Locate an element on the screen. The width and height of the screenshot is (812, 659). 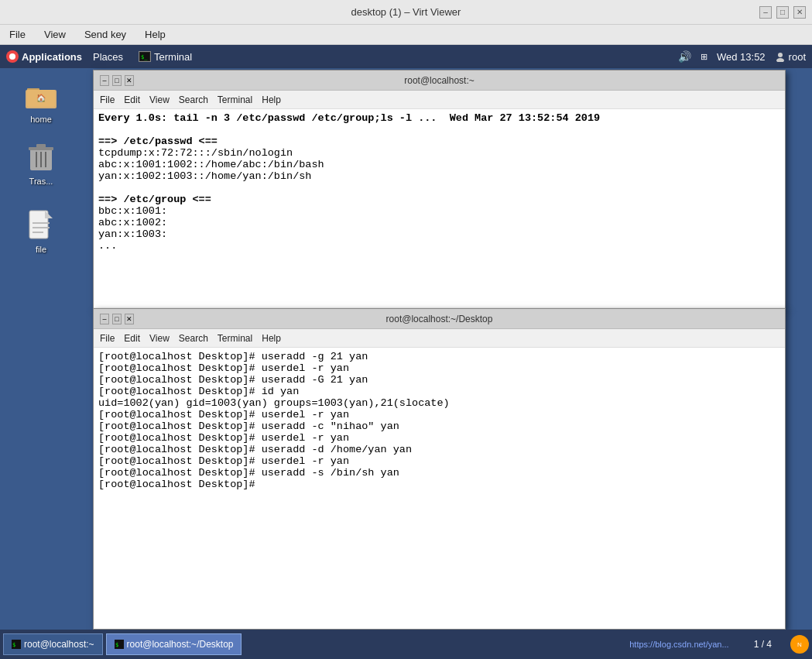
applications-menu: Applications is located at coordinates (44, 57).